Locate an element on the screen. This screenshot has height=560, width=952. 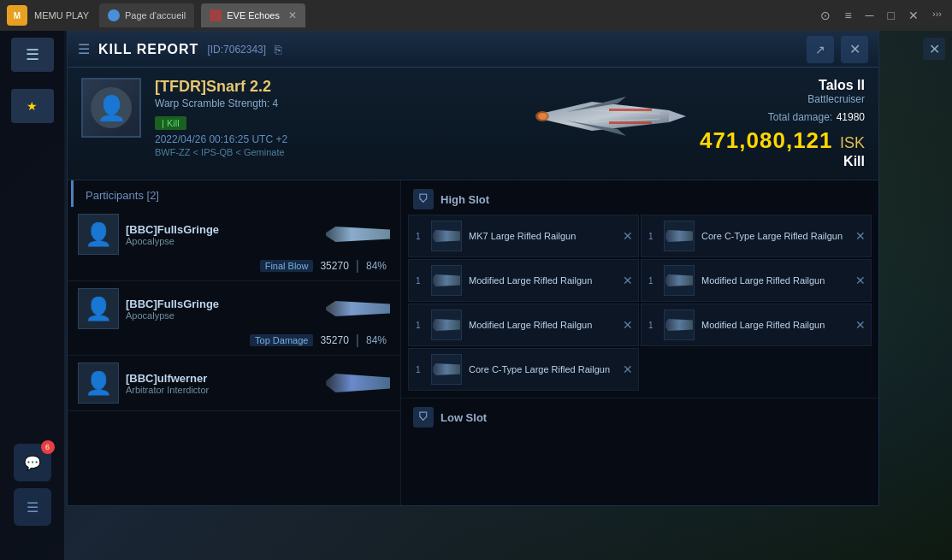
ship-name: Talos II is located at coordinates (782, 85).